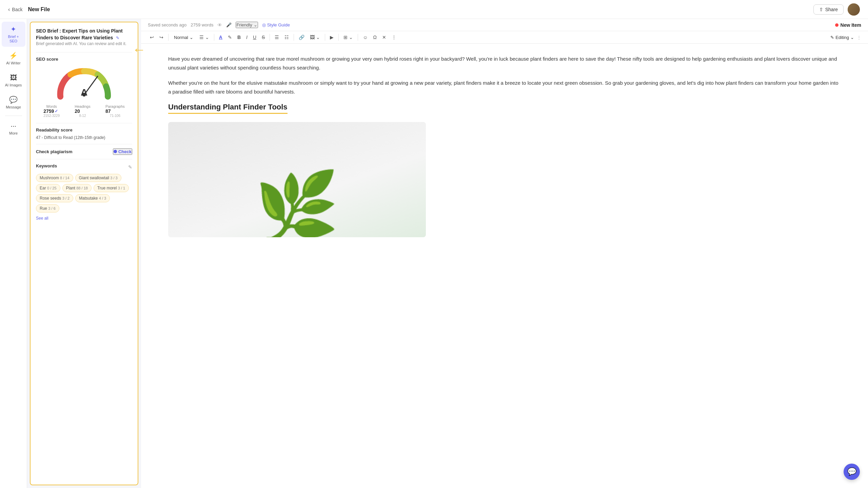  What do you see at coordinates (115, 111) in the screenshot?
I see `stat-paragraphs: Paragraphs 87 71-106` at bounding box center [115, 111].